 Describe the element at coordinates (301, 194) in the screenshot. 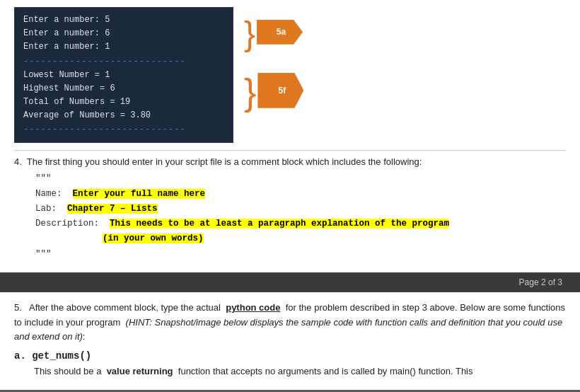

I see `name-line: Name: Enter your full name here` at that location.